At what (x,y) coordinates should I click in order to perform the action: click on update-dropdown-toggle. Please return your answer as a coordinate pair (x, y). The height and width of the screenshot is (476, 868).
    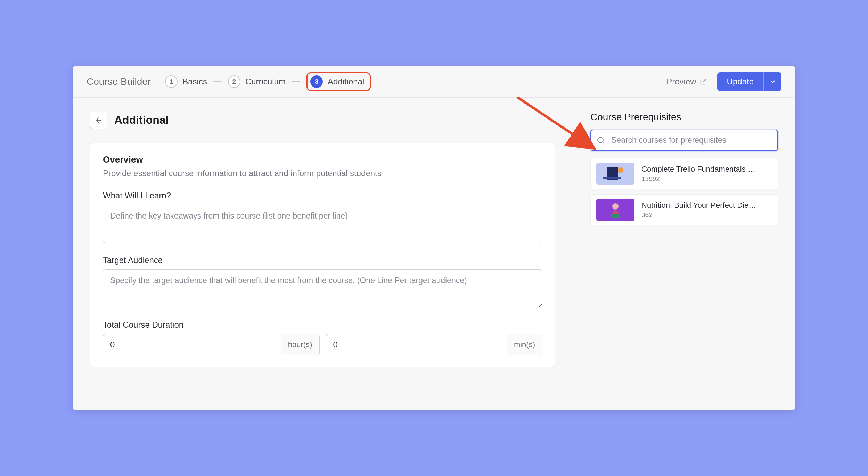
    Looking at the image, I should click on (772, 82).